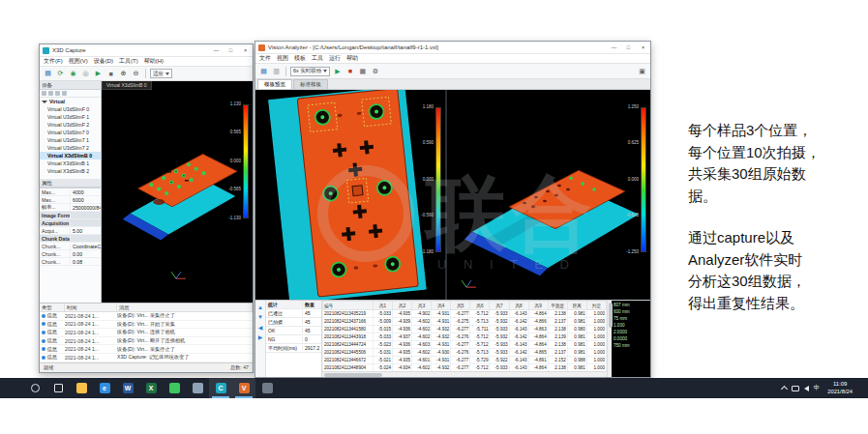 The width and height of the screenshot is (868, 434). Describe the element at coordinates (267, 389) in the screenshot. I see `settings-taskbar-button` at that location.